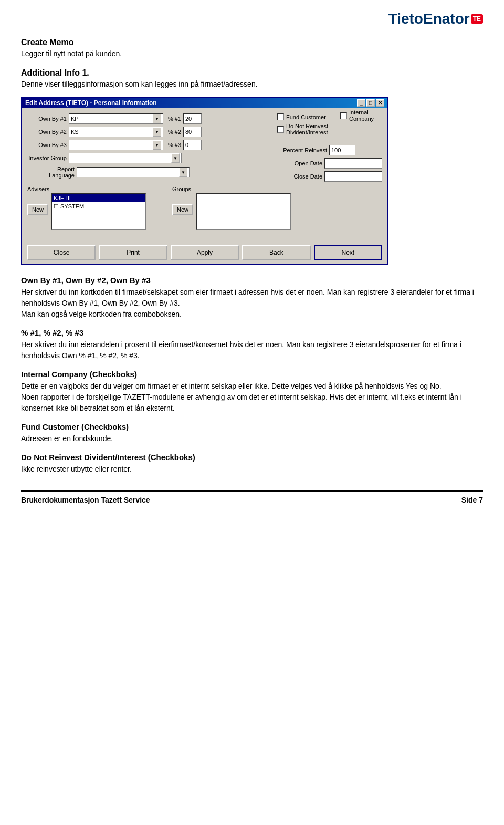  What do you see at coordinates (205, 208) in the screenshot?
I see `advisers-groups-section: Advisers New KJETIL ☐ SYSTEM Groups New` at bounding box center [205, 208].